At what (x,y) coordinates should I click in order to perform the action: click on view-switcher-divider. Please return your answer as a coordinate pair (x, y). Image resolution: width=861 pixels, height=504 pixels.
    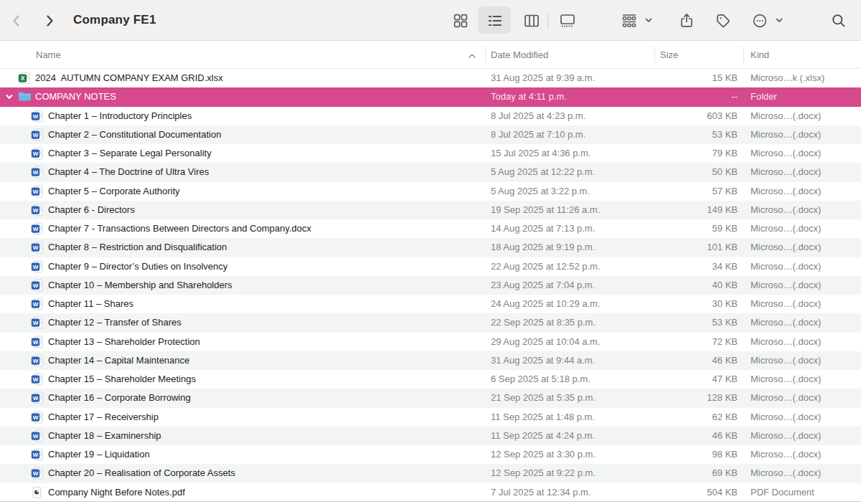
    Looking at the image, I should click on (548, 20).